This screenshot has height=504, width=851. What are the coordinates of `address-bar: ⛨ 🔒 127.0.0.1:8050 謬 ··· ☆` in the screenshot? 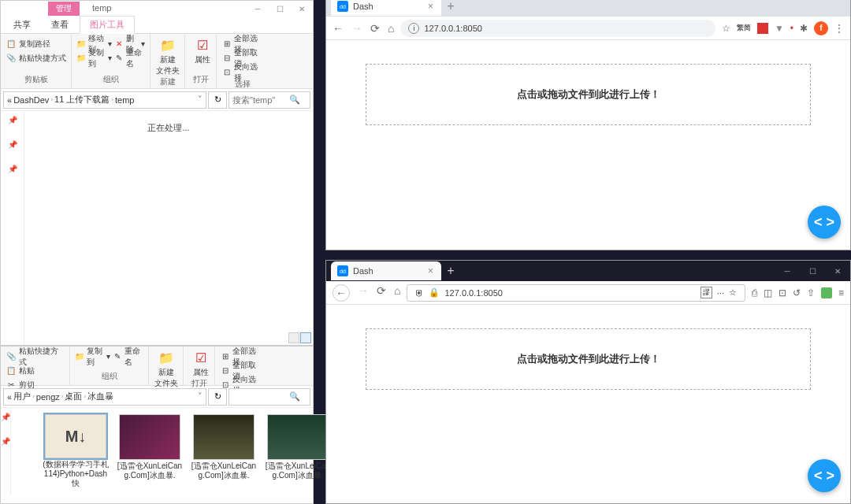 It's located at (576, 293).